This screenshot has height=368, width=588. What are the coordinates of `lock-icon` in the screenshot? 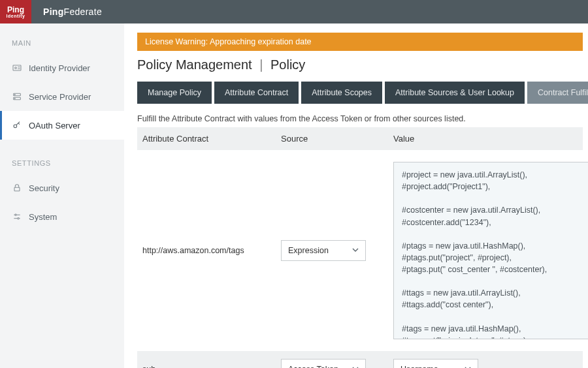 It's located at (17, 188).